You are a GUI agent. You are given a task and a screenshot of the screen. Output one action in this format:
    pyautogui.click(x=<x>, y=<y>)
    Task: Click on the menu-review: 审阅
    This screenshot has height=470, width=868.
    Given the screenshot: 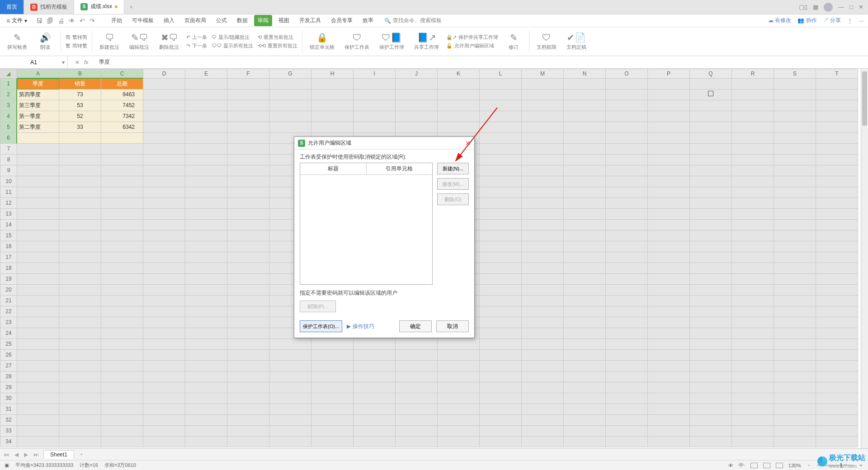 What is the action you would take?
    pyautogui.click(x=263, y=21)
    